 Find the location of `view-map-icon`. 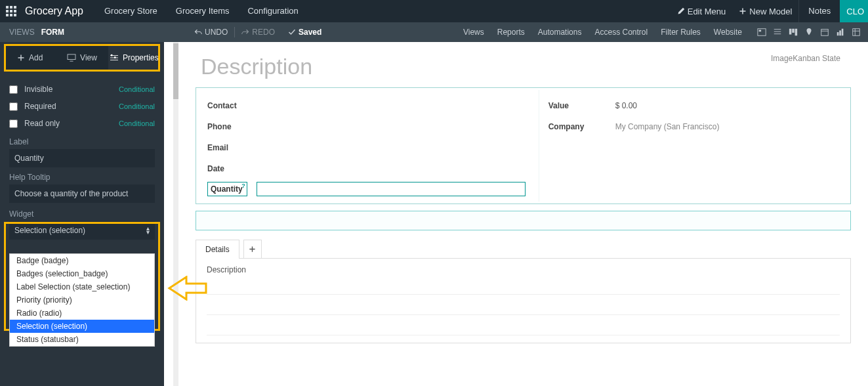

view-map-icon is located at coordinates (809, 32).